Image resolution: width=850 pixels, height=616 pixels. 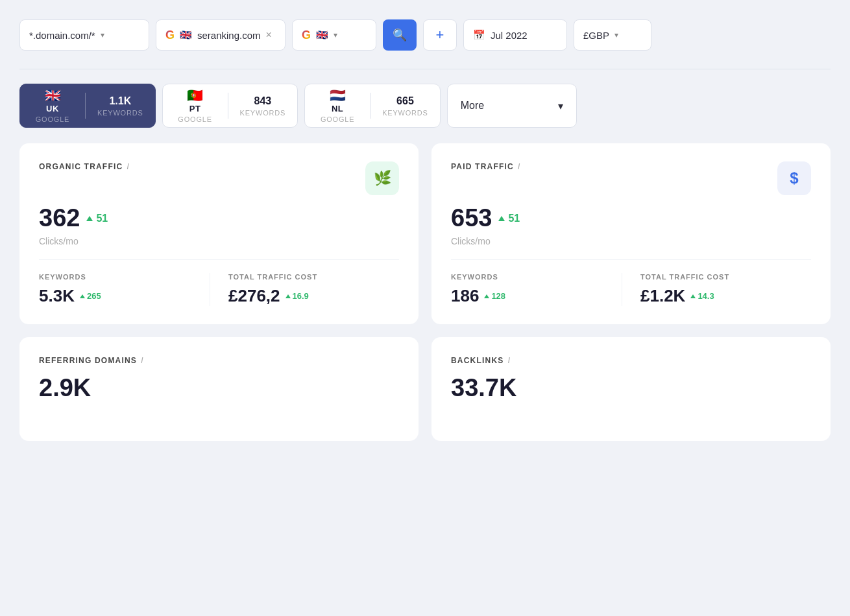 What do you see at coordinates (230, 106) in the screenshot?
I see `region-tab-pt: 🇵🇹 PT GOOGLE 843 KEYWORDS` at bounding box center [230, 106].